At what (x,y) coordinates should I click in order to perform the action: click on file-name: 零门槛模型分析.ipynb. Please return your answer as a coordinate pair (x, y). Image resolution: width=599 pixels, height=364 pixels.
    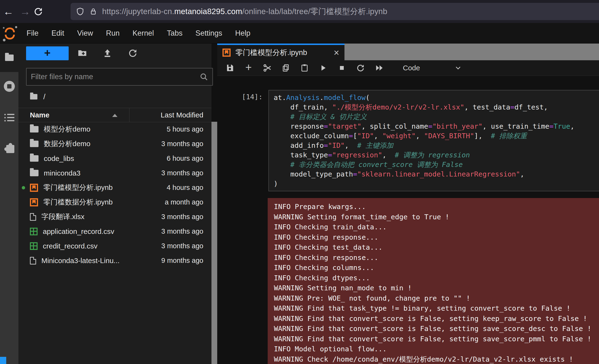
    Looking at the image, I should click on (78, 188).